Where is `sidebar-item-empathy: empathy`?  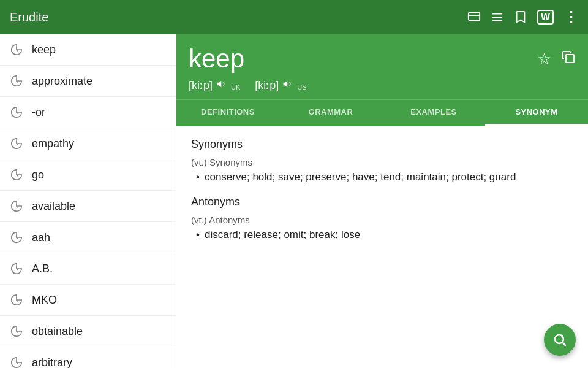 sidebar-item-empathy: empathy is located at coordinates (88, 144).